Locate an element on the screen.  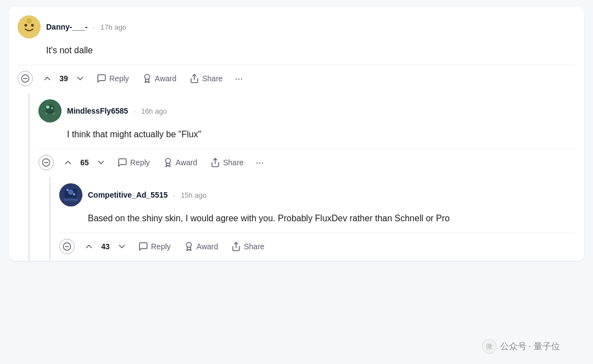
action-bar-competitive: 43 is located at coordinates (317, 247).